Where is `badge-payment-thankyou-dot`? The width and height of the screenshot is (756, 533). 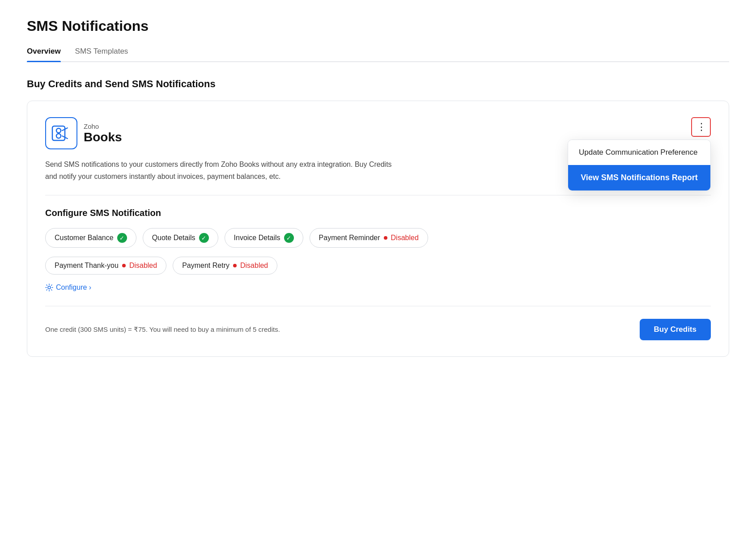 badge-payment-thankyou-dot is located at coordinates (124, 266).